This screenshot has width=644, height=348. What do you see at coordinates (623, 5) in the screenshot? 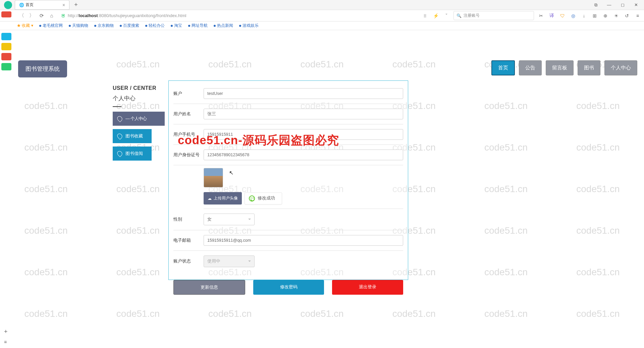
I see `window-maximize-icon: ◻` at bounding box center [623, 5].